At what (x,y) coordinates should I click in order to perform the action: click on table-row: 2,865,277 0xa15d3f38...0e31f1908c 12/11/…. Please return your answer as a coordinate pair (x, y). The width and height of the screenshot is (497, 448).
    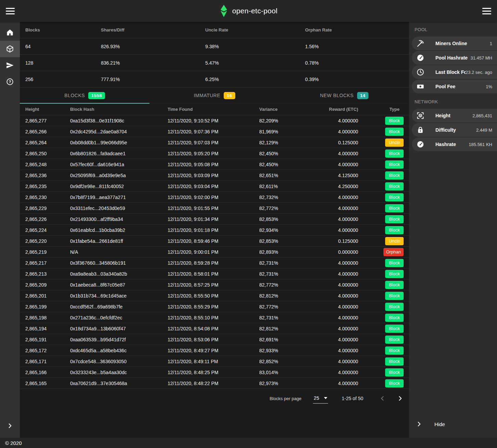
    Looking at the image, I should click on (214, 121).